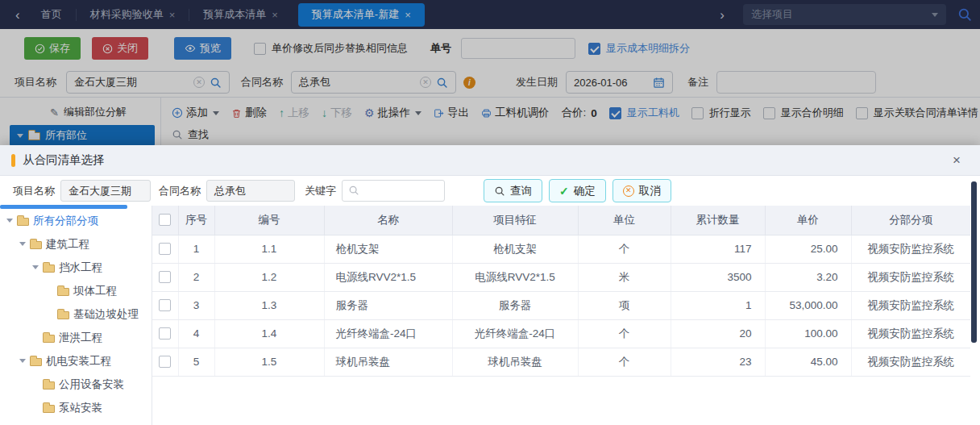  I want to click on cell-name: 光纤终端盒-24口, so click(388, 334).